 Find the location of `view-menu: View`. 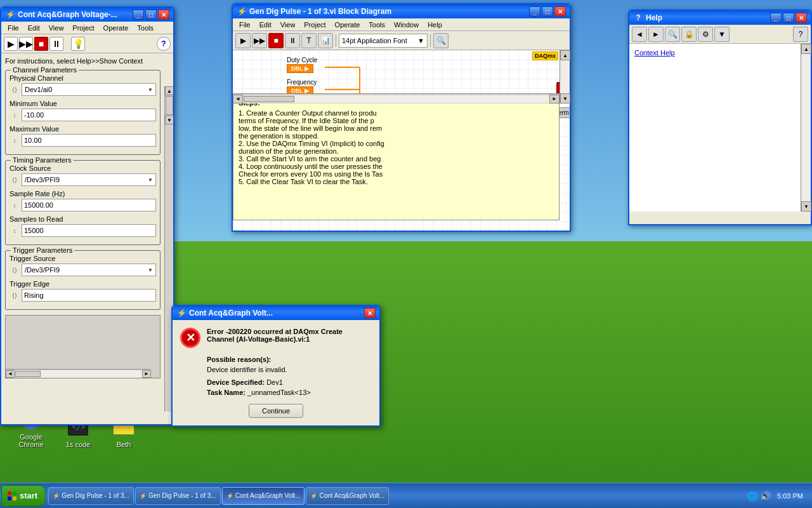

view-menu: View is located at coordinates (56, 28).